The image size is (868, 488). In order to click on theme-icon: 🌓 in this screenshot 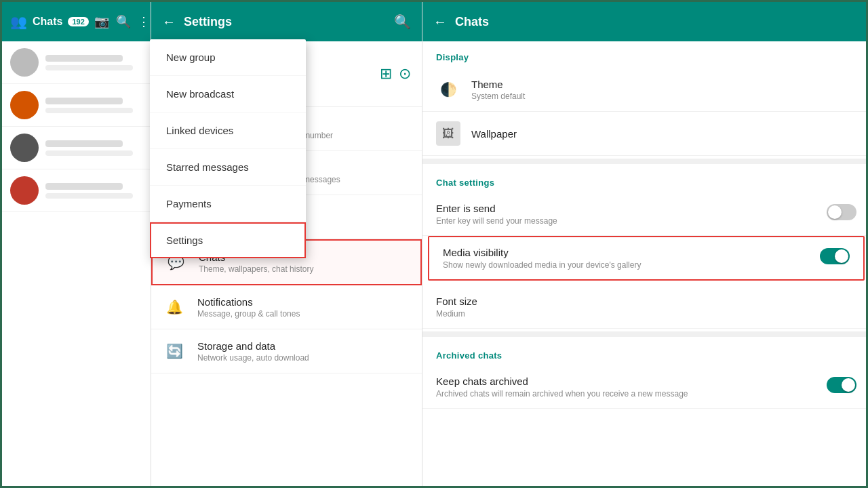, I will do `click(448, 89)`.